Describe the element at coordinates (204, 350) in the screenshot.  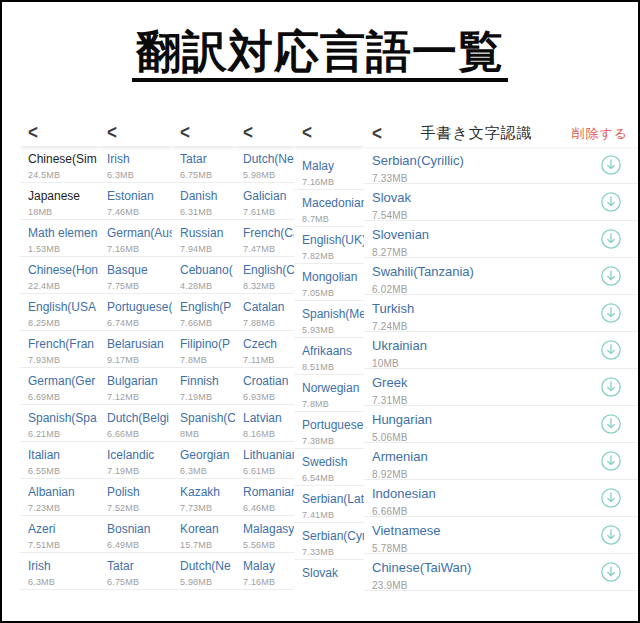
I see `language-item: Filipino(P7.8MB` at that location.